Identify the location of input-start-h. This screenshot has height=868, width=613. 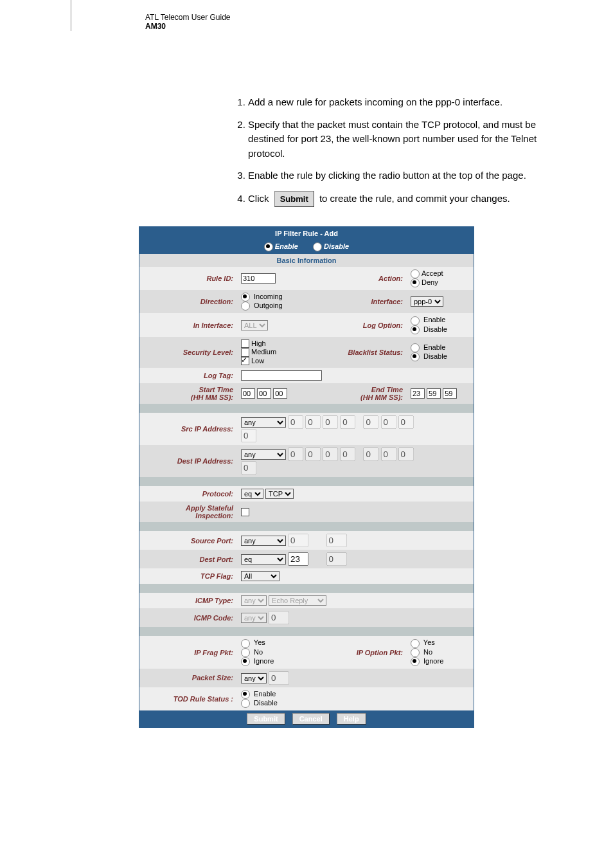
(248, 393).